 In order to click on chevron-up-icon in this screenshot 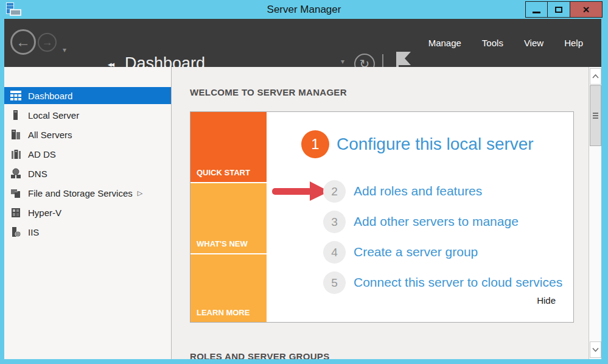, I will do `click(595, 77)`.